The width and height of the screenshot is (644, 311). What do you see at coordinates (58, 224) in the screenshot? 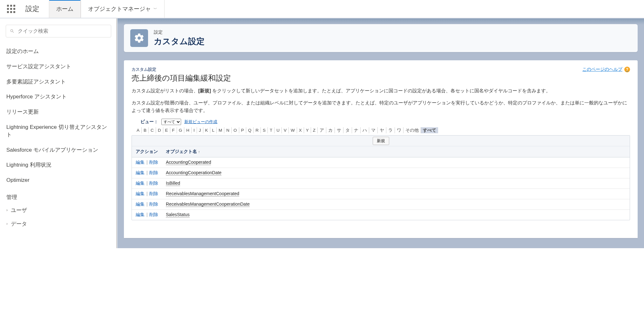
I see `sidebar-tree-data: › データ` at bounding box center [58, 224].